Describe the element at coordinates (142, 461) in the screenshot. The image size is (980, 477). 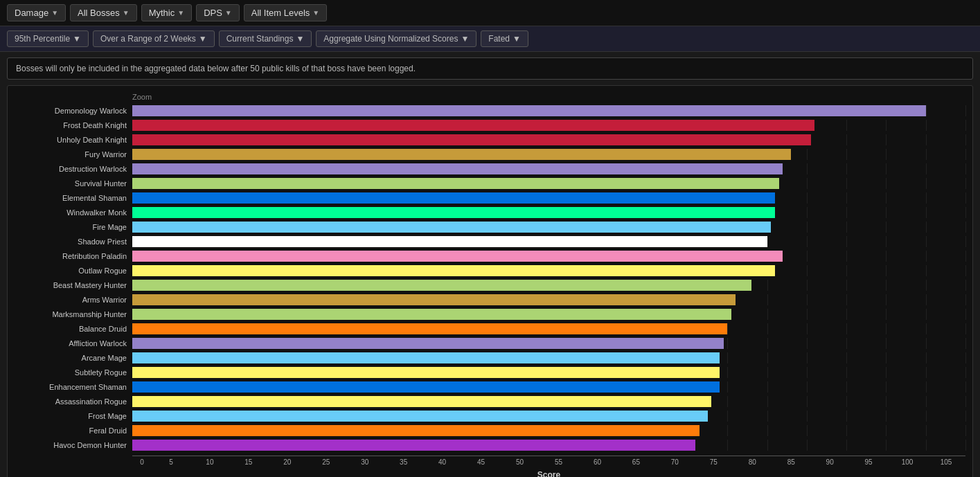
I see `x-tick: 0` at that location.